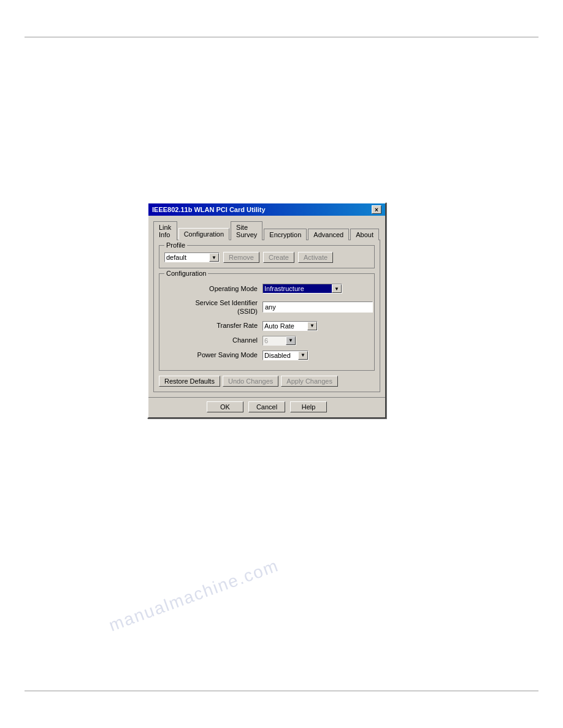 The height and width of the screenshot is (728, 563). What do you see at coordinates (329, 234) in the screenshot?
I see `tab-advanced: Advanced` at bounding box center [329, 234].